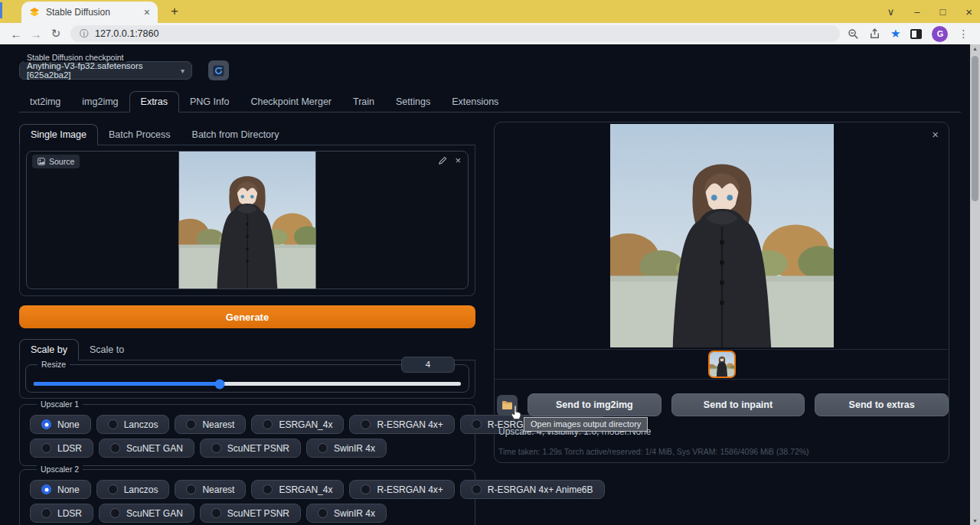 The height and width of the screenshot is (525, 980). What do you see at coordinates (46, 424) in the screenshot?
I see `radio-selected-icon` at bounding box center [46, 424].